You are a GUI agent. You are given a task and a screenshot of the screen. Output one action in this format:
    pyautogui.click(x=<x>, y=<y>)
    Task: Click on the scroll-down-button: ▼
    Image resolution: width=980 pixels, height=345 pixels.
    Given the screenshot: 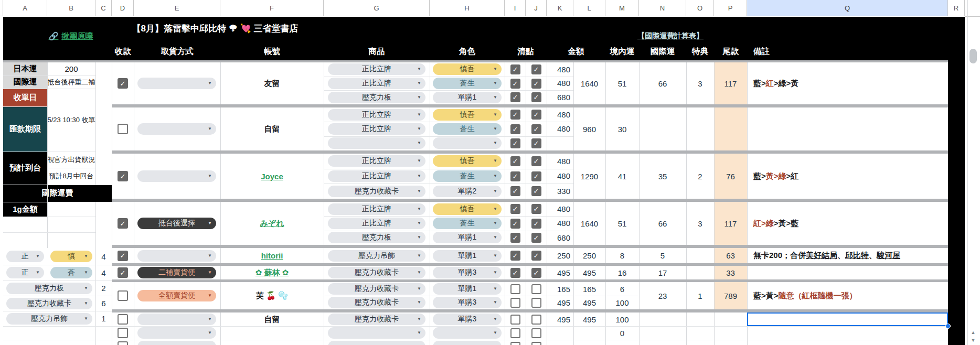 What is the action you would take?
    pyautogui.click(x=973, y=340)
    